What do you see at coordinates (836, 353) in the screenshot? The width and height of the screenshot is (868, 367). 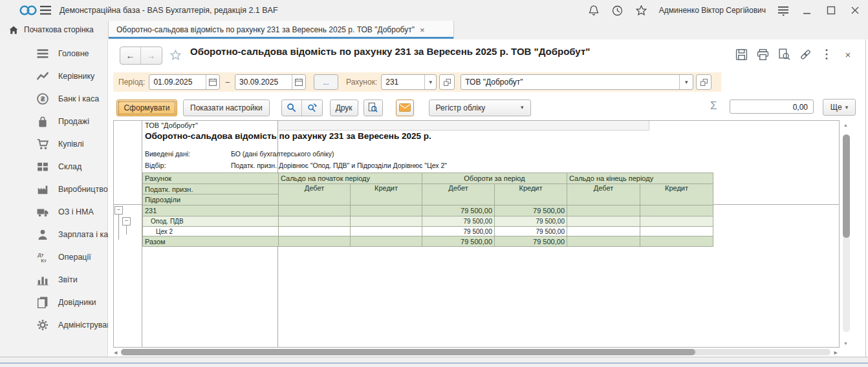 I see `scroll-right-icon: ▶` at bounding box center [836, 353].